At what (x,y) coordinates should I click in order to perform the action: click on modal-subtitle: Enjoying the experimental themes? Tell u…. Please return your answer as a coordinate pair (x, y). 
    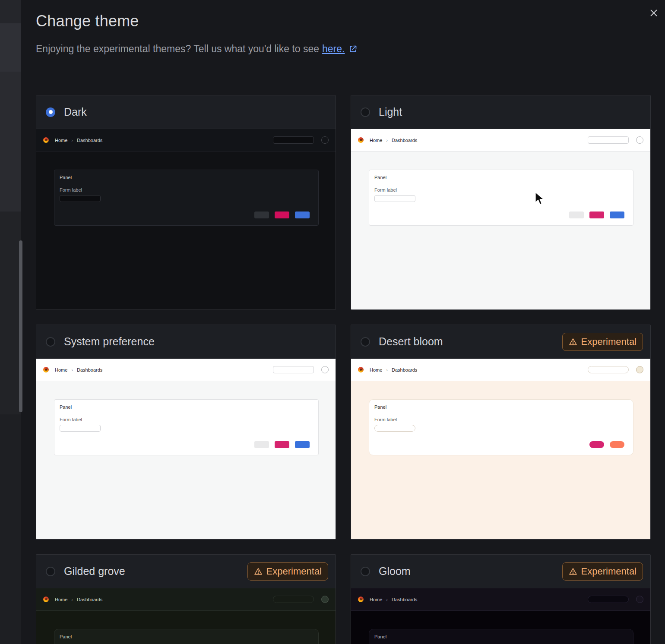
    Looking at the image, I should click on (177, 49).